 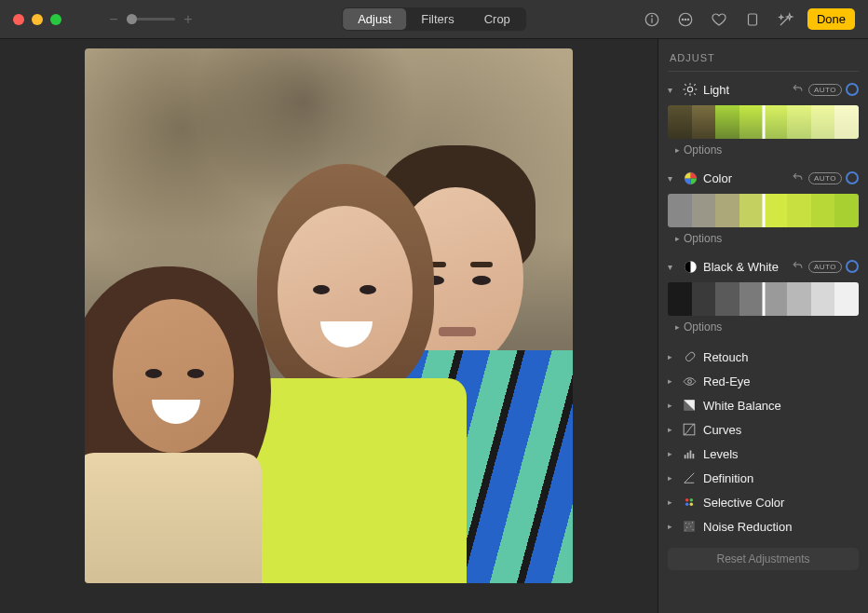 What do you see at coordinates (685, 20) in the screenshot?
I see `more-icon` at bounding box center [685, 20].